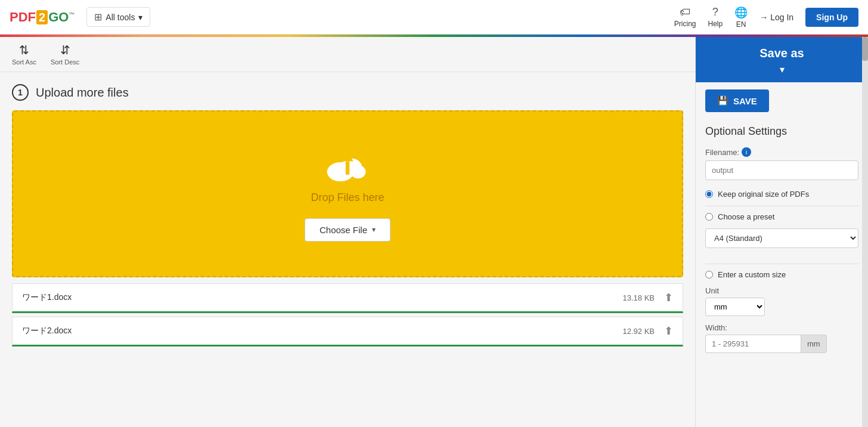  I want to click on sort-desc-button: ⇵ Sort Desc, so click(65, 54).